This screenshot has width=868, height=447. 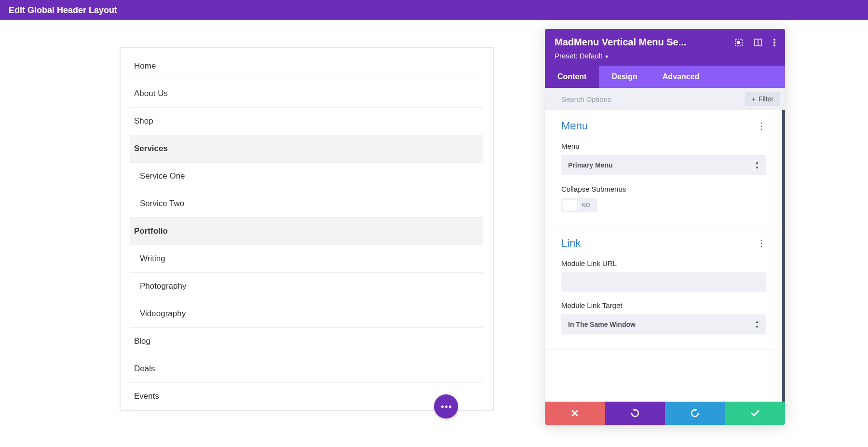 What do you see at coordinates (307, 149) in the screenshot?
I see `preview-menu-item: Services` at bounding box center [307, 149].